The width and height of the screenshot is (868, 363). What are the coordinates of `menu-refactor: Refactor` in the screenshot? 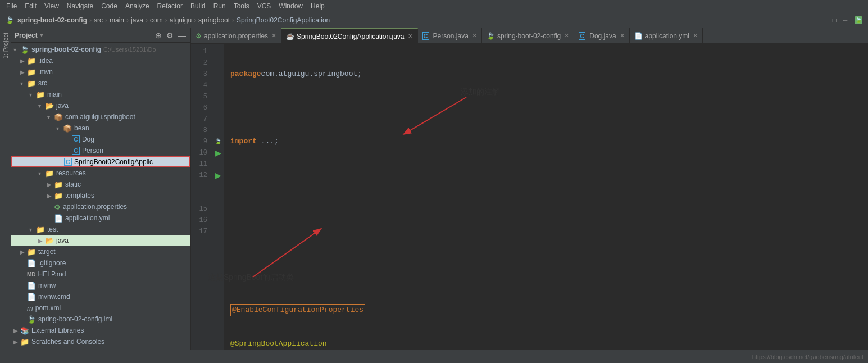 It's located at (170, 6).